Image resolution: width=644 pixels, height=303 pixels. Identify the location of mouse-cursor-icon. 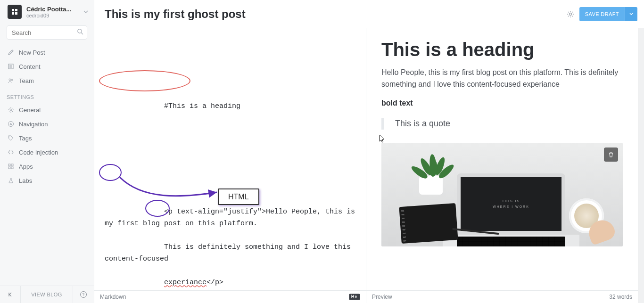
(382, 139).